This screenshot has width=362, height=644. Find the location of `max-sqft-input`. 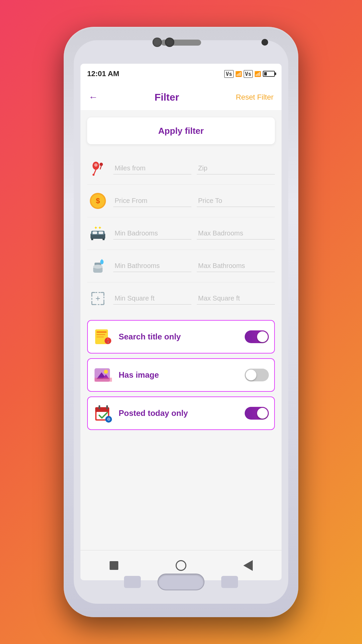

max-sqft-input is located at coordinates (236, 299).